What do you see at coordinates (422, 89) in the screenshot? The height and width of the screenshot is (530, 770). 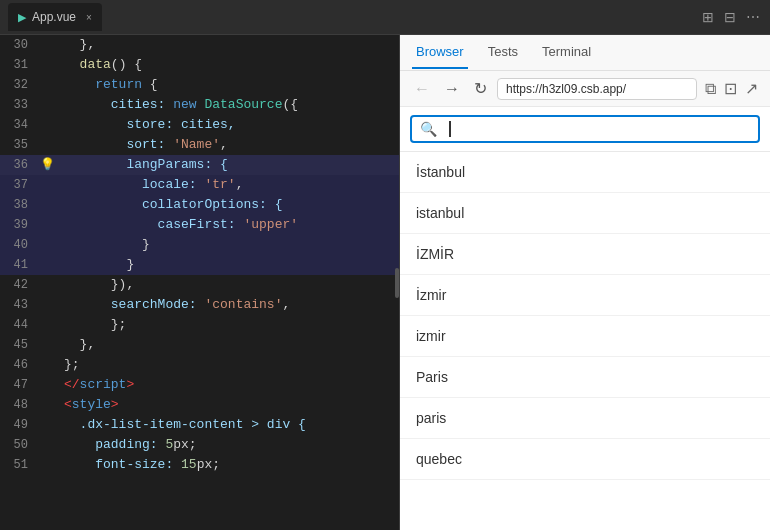 I see `back-button: ←` at bounding box center [422, 89].